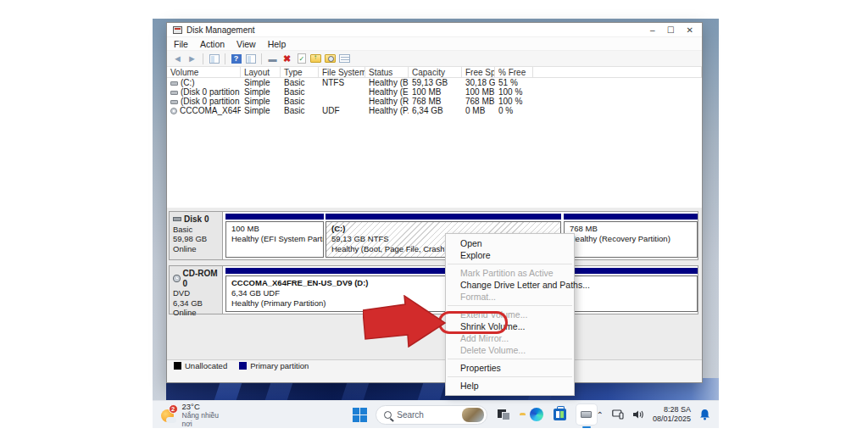 This screenshot has width=868, height=434. Describe the element at coordinates (473, 415) in the screenshot. I see `search-highlight-image` at that location.